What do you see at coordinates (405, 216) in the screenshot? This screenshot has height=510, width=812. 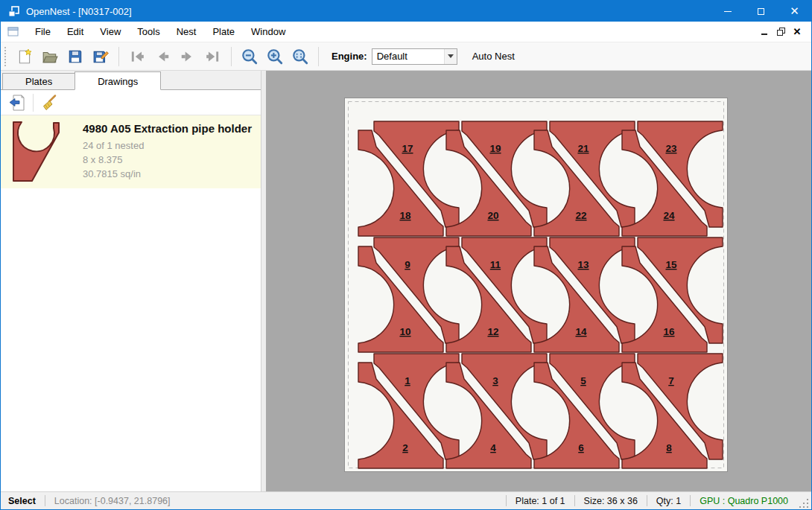 I see `part-label-18: 18` at bounding box center [405, 216].